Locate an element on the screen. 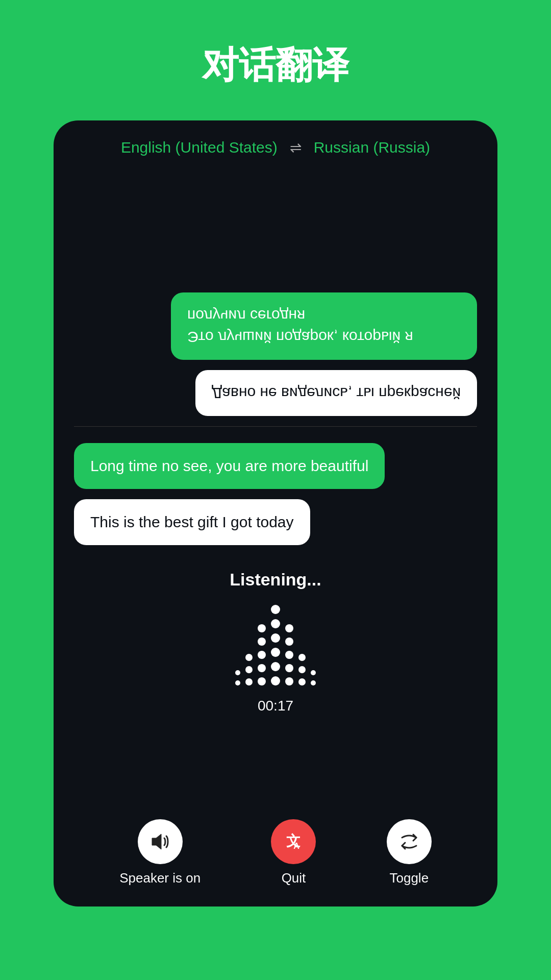  source-language: English (United States) is located at coordinates (199, 148).